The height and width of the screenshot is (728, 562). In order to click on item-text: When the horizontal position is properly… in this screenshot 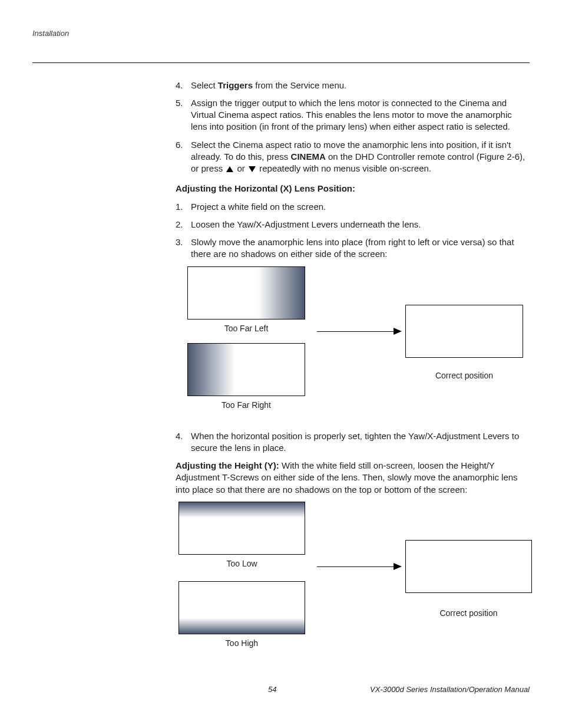, I will do `click(361, 442)`.